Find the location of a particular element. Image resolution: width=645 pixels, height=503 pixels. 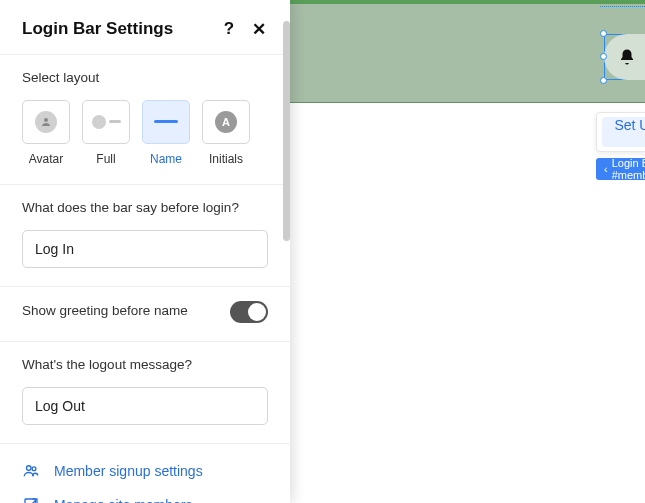

breadcrumb-label: Login Bar #membersLoginBar4 is located at coordinates (628, 169).